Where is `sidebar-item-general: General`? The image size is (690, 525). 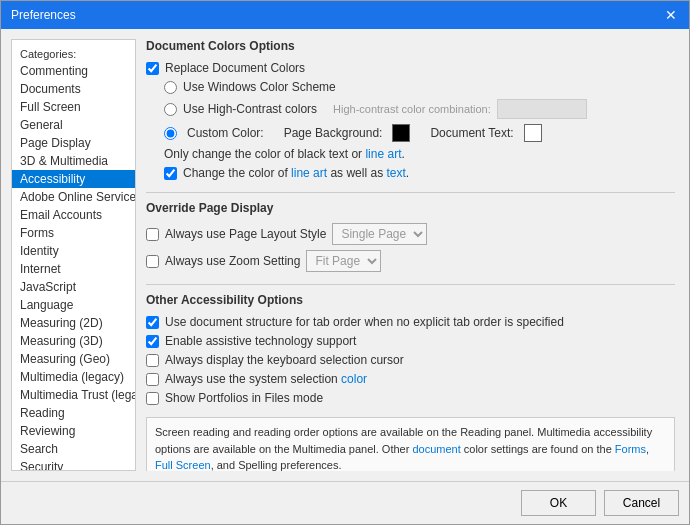
sidebar-item-general: General is located at coordinates (74, 125).